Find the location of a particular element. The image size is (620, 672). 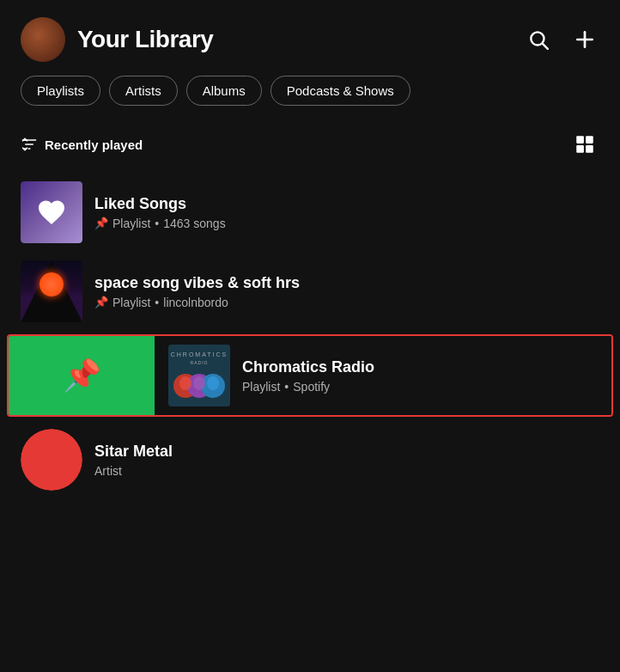

chromatics-owner: Spotify is located at coordinates (311, 387).